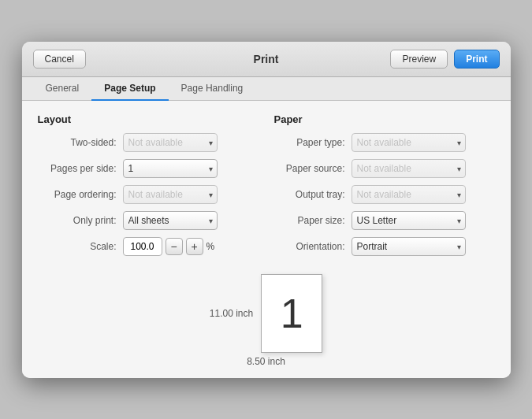  Describe the element at coordinates (408, 247) in the screenshot. I see `orientation-select-wrapper: Portrait` at that location.